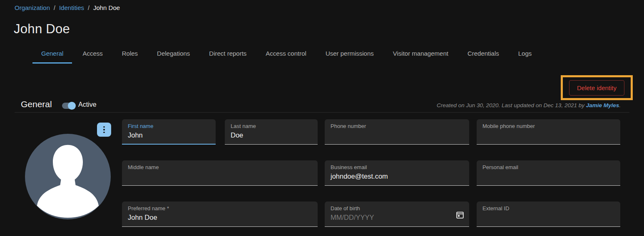 The image size is (644, 236). What do you see at coordinates (397, 218) in the screenshot?
I see `field-placeholder: MM/DD/YYYY` at bounding box center [397, 218].